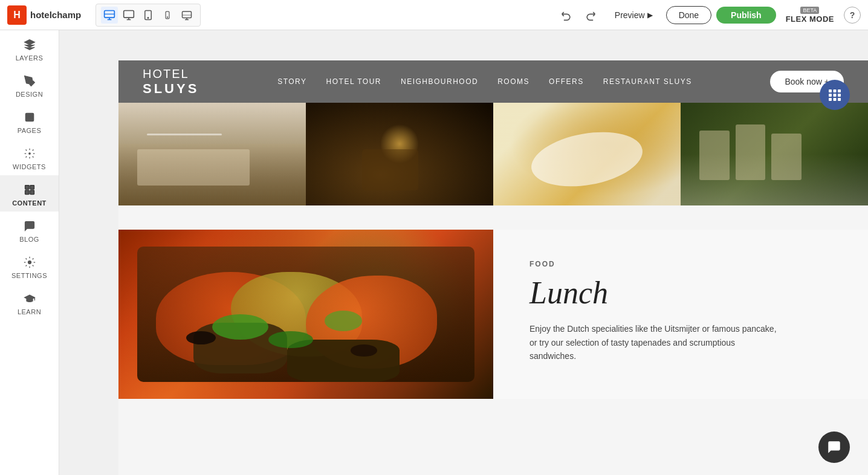 The width and height of the screenshot is (868, 475). Describe the element at coordinates (167, 15) in the screenshot. I see `device-mobile-btn` at that location.